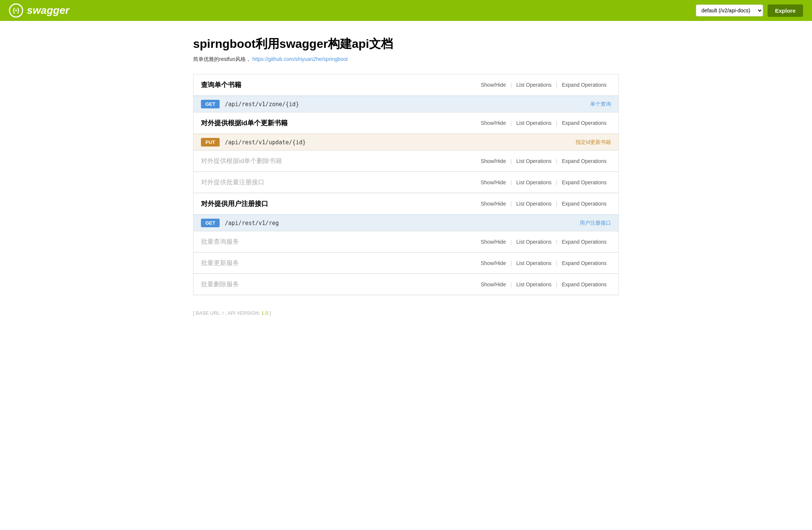  I want to click on action-expand-operations-8: Expand Operations, so click(584, 284).